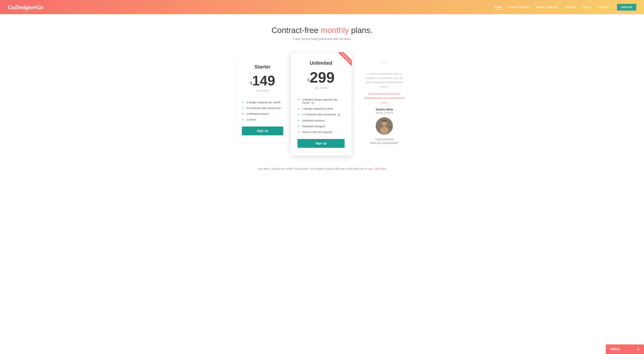 Image resolution: width=644 pixels, height=354 pixels. What do you see at coordinates (625, 349) in the screenshot?
I see `offline-badge: Offline ∧` at bounding box center [625, 349].